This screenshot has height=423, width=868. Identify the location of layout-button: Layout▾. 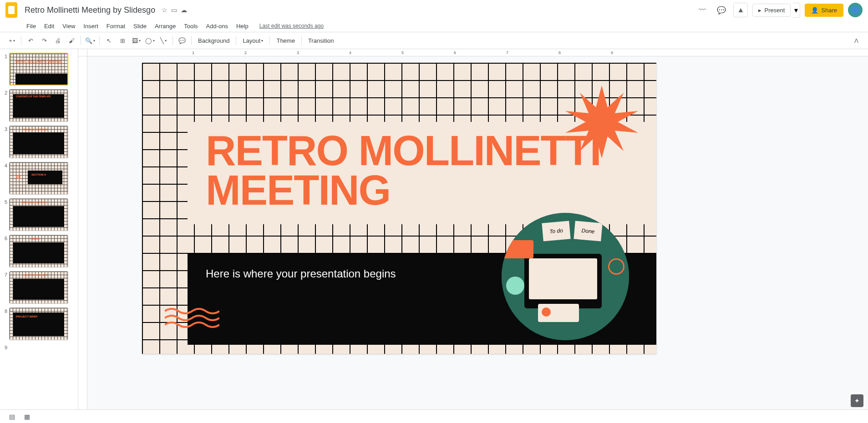
(253, 40).